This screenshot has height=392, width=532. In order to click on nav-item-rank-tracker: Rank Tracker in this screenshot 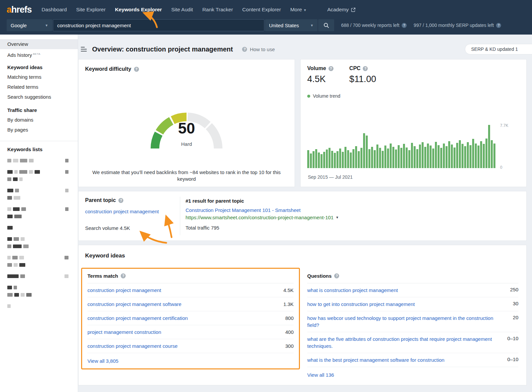, I will do `click(217, 10)`.